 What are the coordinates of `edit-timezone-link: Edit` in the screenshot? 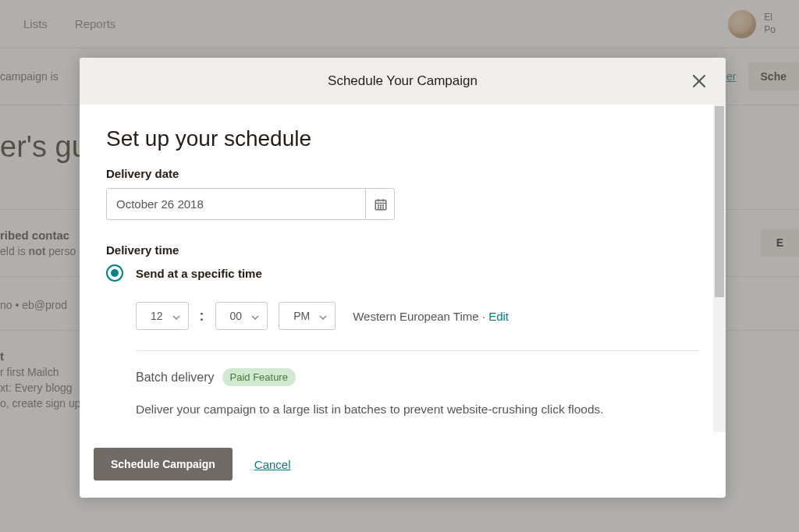 It's located at (499, 317).